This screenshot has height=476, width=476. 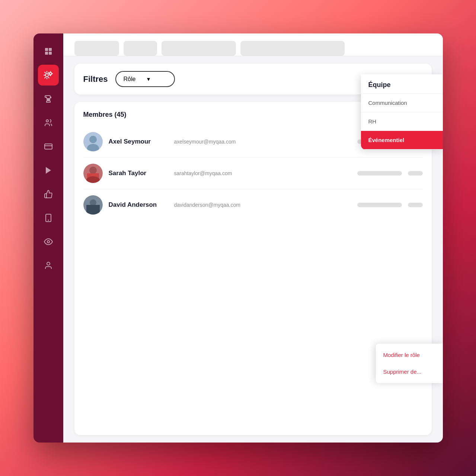 What do you see at coordinates (263, 205) in the screenshot?
I see `member-email-david: davidanderson@myqaa.com` at bounding box center [263, 205].